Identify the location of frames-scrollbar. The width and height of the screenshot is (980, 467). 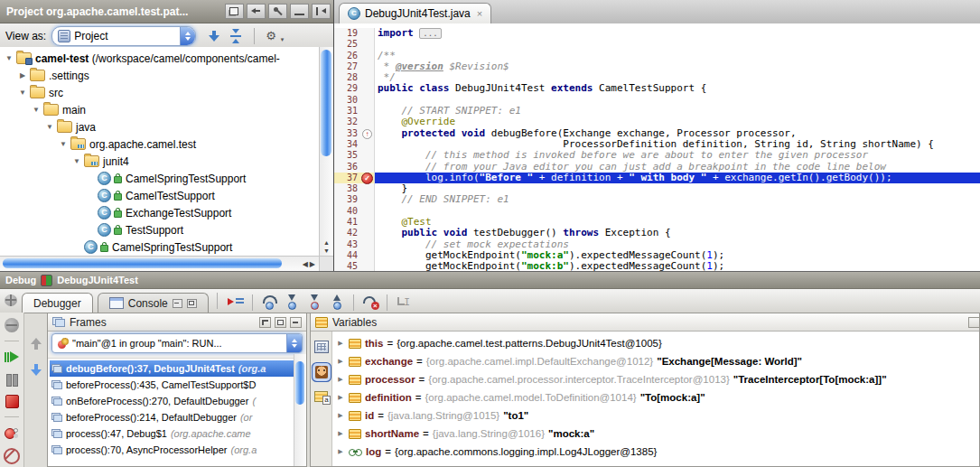
(300, 410).